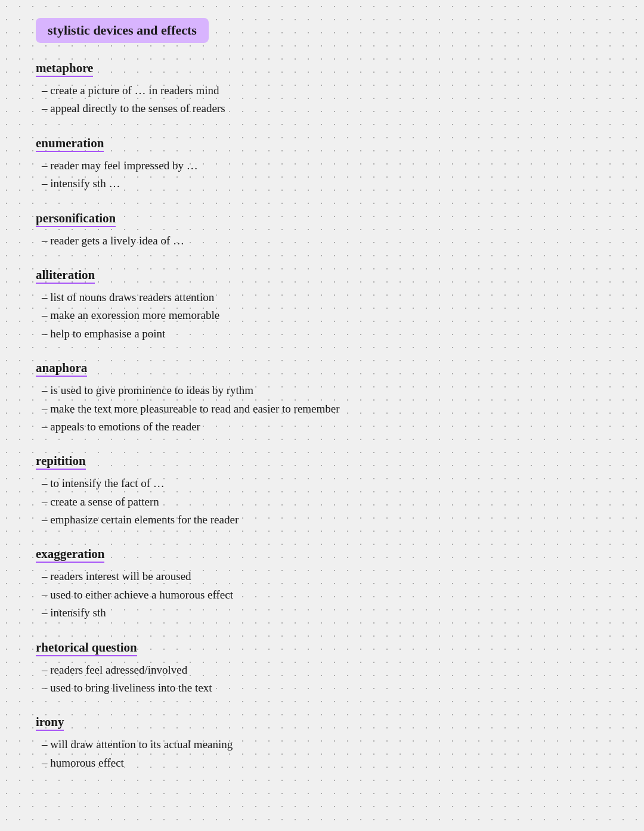 This screenshot has width=644, height=831. What do you see at coordinates (61, 461) in the screenshot?
I see `section-title-repitition: repitition` at bounding box center [61, 461].